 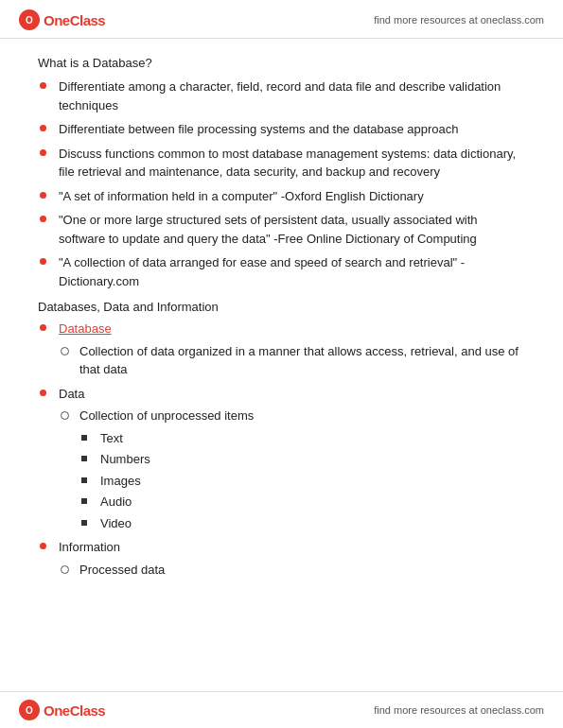 I want to click on information-label: Information, so click(x=89, y=546).